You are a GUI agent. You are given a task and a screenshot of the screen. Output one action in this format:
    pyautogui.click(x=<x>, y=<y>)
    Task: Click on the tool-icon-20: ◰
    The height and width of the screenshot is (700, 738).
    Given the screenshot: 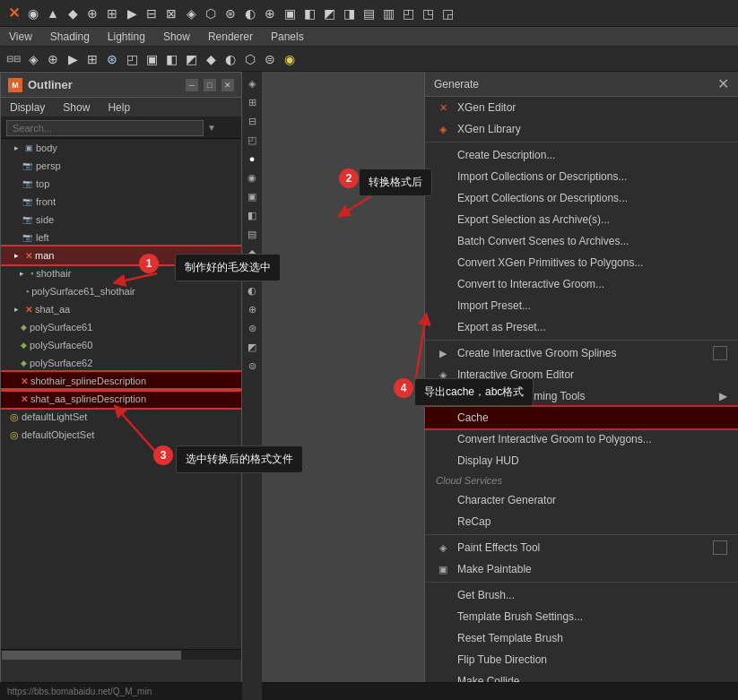 What is the action you would take?
    pyautogui.click(x=408, y=13)
    